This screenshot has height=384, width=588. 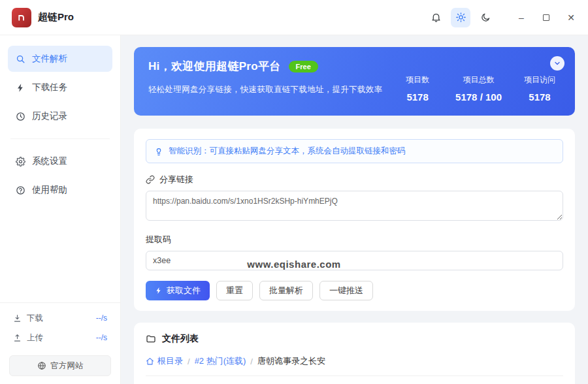 What do you see at coordinates (17, 338) in the screenshot?
I see `upload-arrow-icon` at bounding box center [17, 338].